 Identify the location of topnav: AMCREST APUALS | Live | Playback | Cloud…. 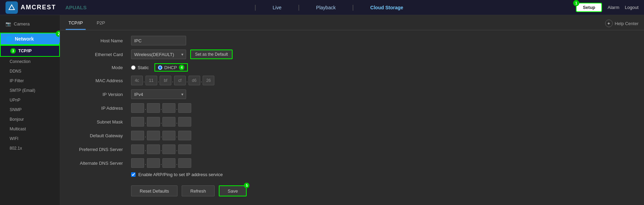
(322, 8).